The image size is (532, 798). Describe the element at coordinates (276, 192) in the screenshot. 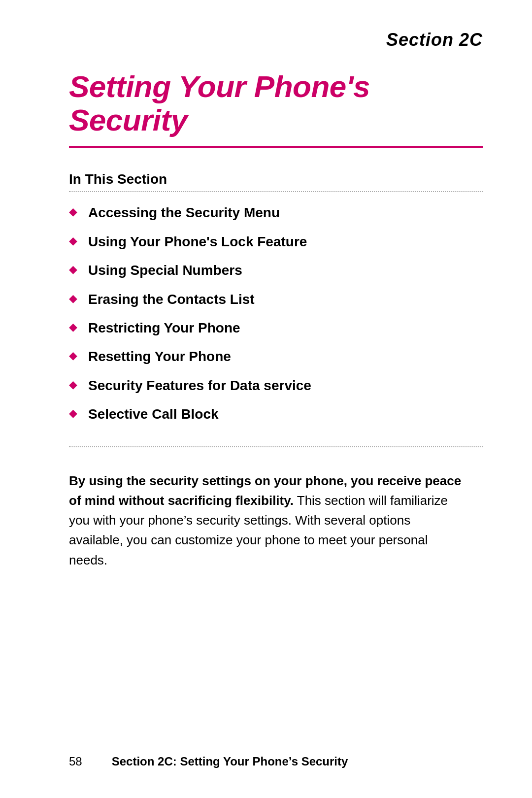

I see `dotted-rule-top` at that location.